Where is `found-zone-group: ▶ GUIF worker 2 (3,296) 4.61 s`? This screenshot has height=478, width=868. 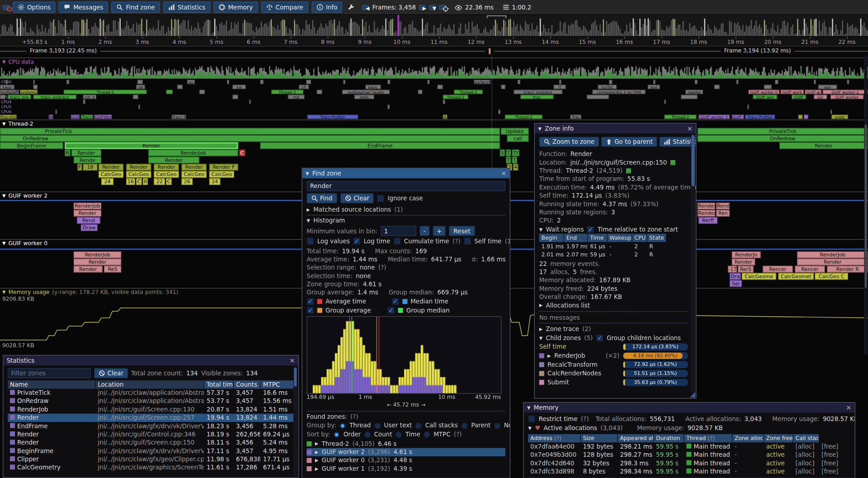
found-zone-group: ▶ GUIF worker 2 (3,296) 4.61 s is located at coordinates (406, 452).